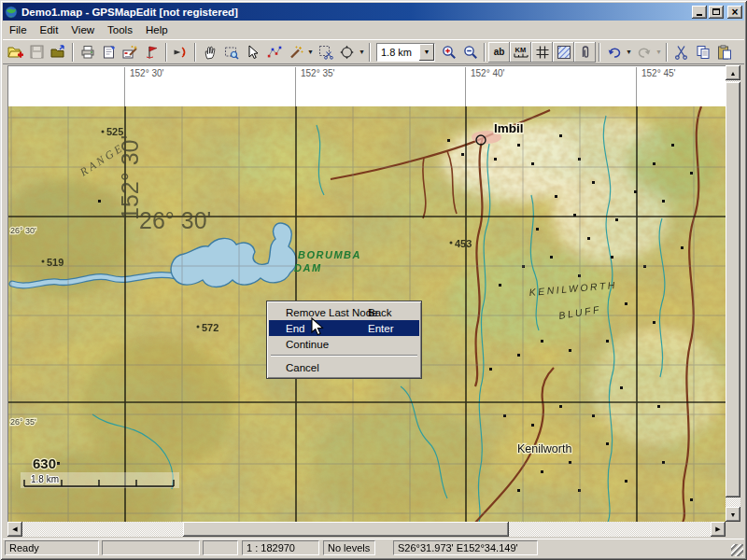 This screenshot has height=560, width=747. What do you see at coordinates (327, 329) in the screenshot?
I see `menu-item-label: End` at bounding box center [327, 329].